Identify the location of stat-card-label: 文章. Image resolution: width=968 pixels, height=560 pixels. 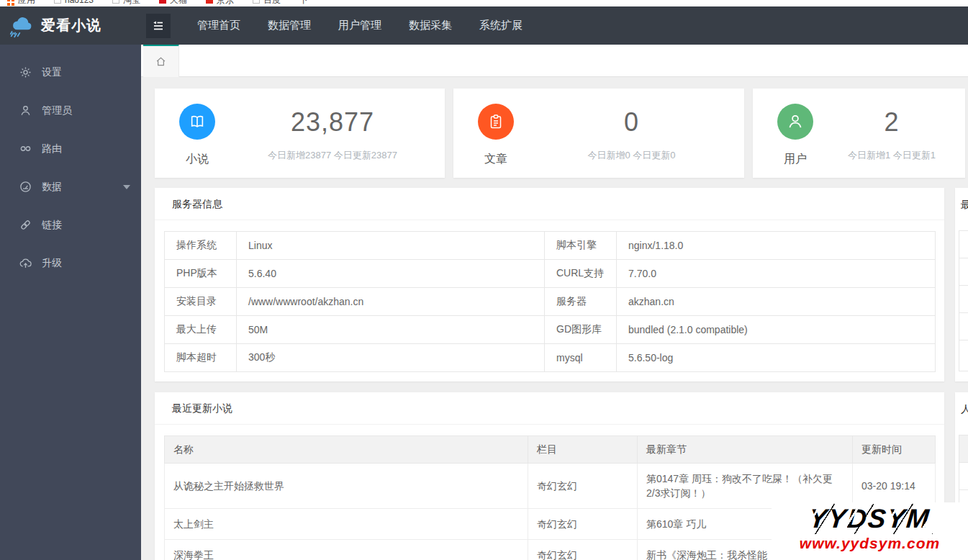
(496, 160).